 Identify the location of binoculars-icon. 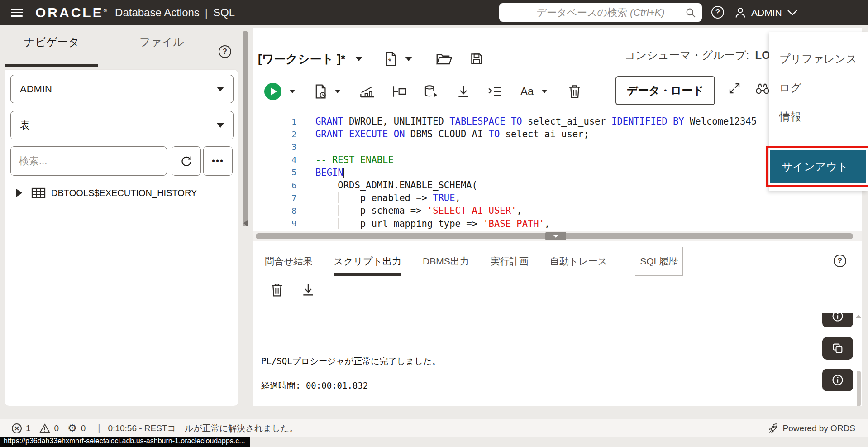
(763, 88).